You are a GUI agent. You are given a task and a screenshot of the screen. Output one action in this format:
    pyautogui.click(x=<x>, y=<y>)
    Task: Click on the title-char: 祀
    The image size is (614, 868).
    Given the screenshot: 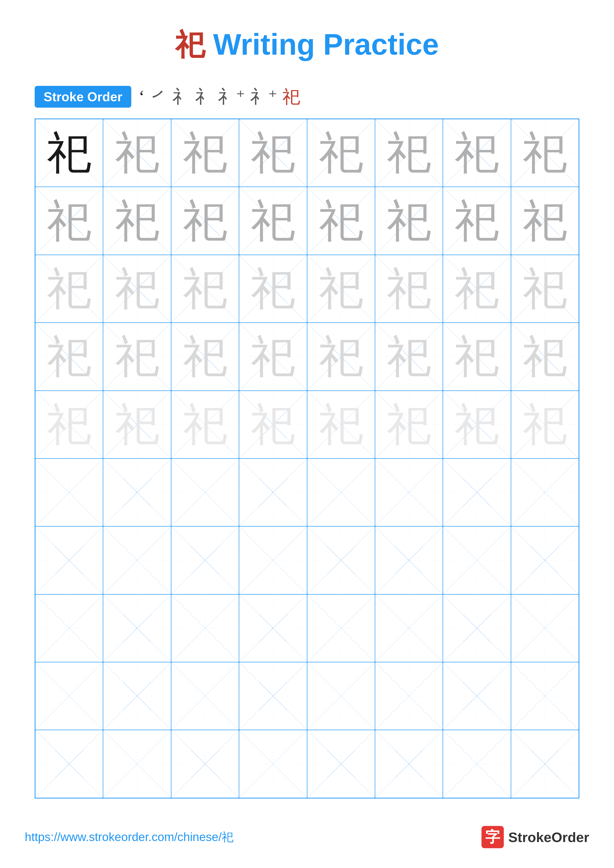 What is the action you would take?
    pyautogui.click(x=190, y=44)
    